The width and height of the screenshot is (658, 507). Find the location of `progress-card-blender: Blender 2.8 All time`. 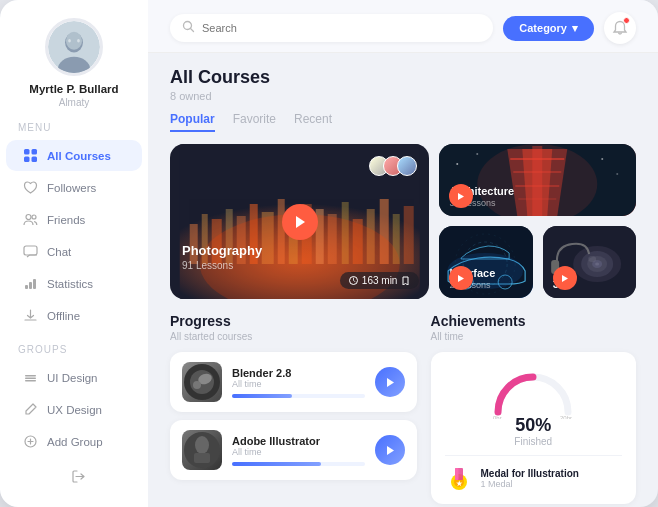

progress-card-blender: Blender 2.8 All time is located at coordinates (294, 382).